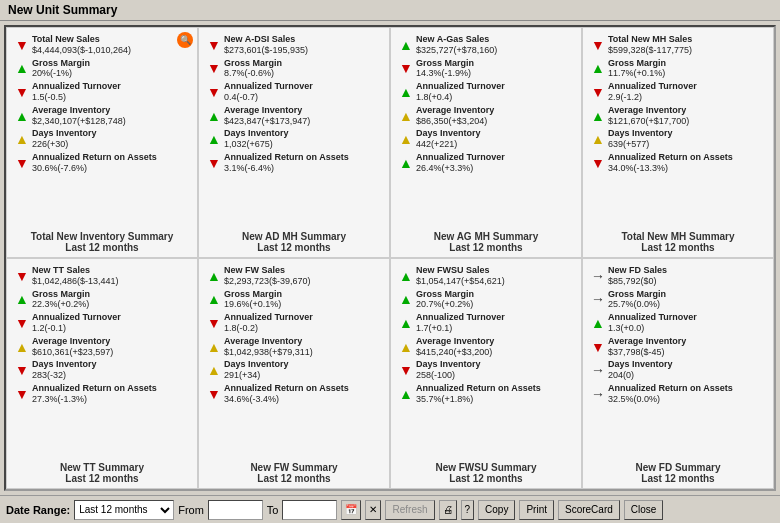  I want to click on metric-value: 11.7%(+0.1%), so click(637, 74).